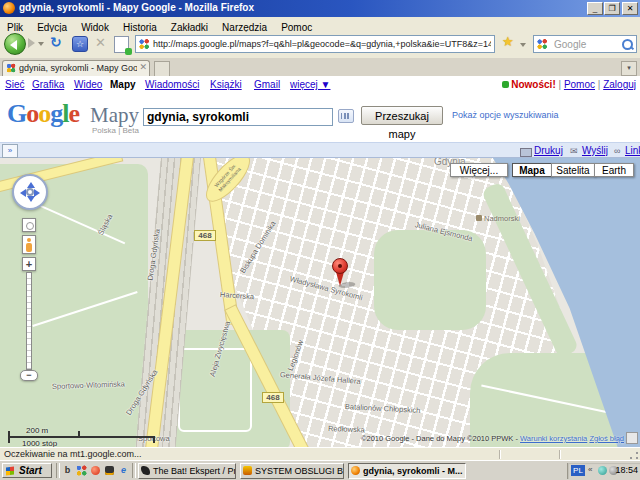 The width and height of the screenshot is (640, 480). What do you see at coordinates (632, 150) in the screenshot?
I see `link-link: Link` at bounding box center [632, 150].